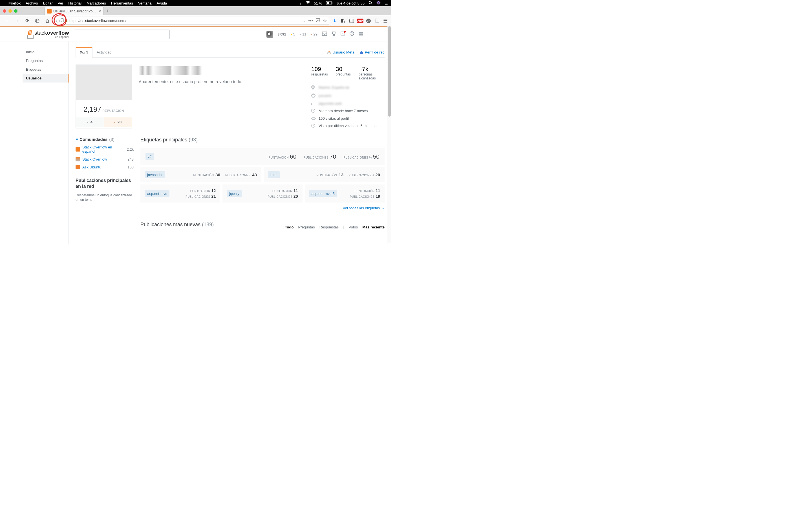 The image size is (812, 507). Describe the element at coordinates (334, 34) in the screenshot. I see `achievements-icon` at that location.